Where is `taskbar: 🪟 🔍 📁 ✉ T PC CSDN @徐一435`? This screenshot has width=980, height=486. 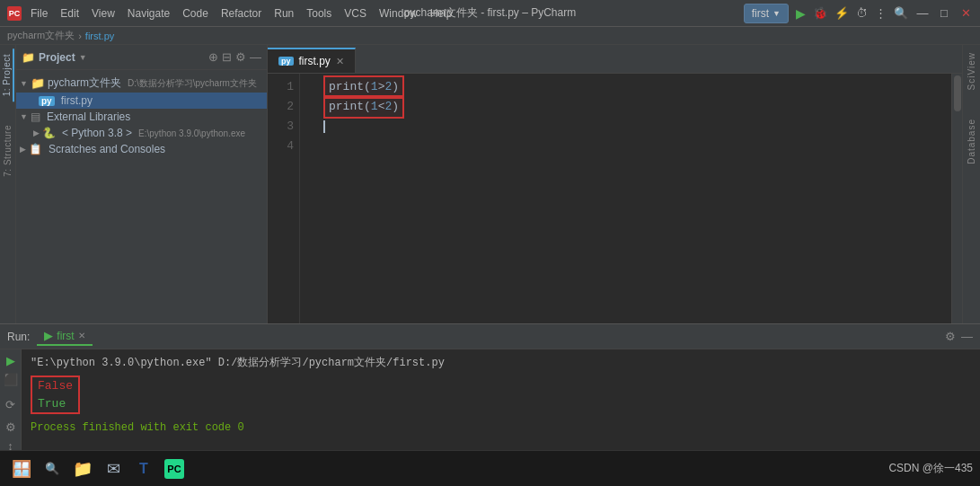
taskbar: 🪟 🔍 📁 ✉ T PC CSDN @徐一435 is located at coordinates (490, 468).